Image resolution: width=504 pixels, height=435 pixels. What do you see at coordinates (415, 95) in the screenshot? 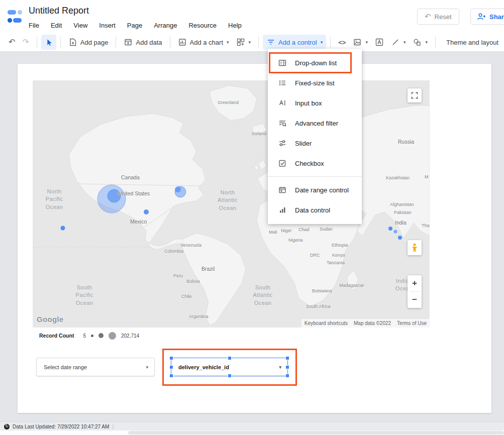
I see `fullscreen-icon` at bounding box center [415, 95].